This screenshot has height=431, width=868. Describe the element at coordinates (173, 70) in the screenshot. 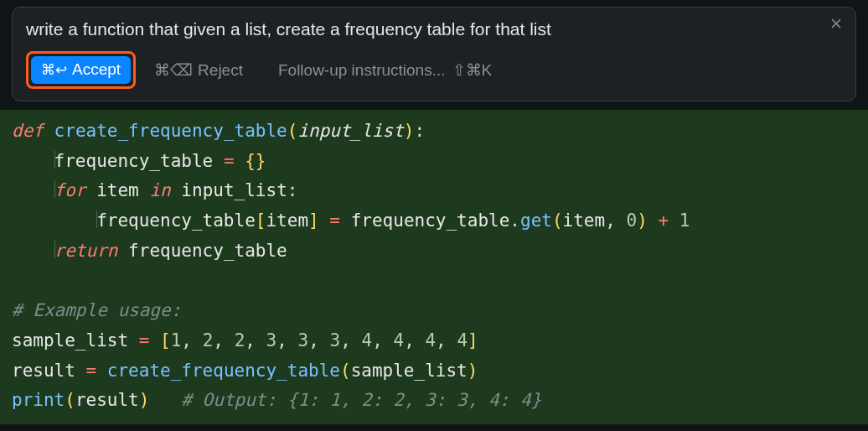

I see `reject-shortcut: ⌘⌫` at that location.